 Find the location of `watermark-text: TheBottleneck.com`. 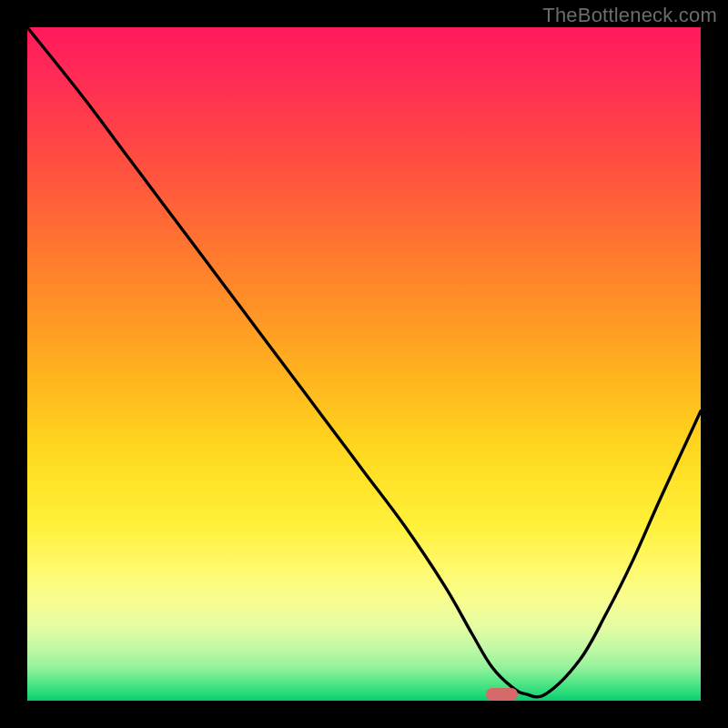

watermark-text: TheBottleneck.com is located at coordinates (630, 15).